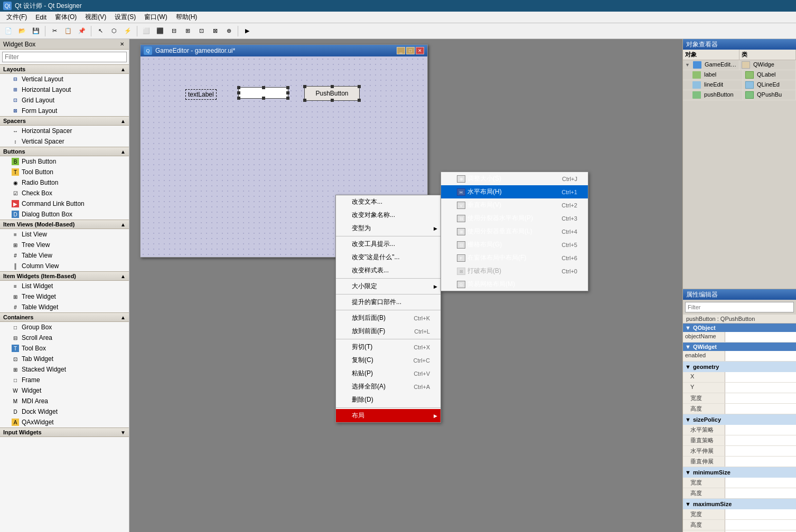 The width and height of the screenshot is (796, 532). What do you see at coordinates (64, 100) in the screenshot?
I see `widget-grid-layout: ⊡ Grid Layout` at bounding box center [64, 100].